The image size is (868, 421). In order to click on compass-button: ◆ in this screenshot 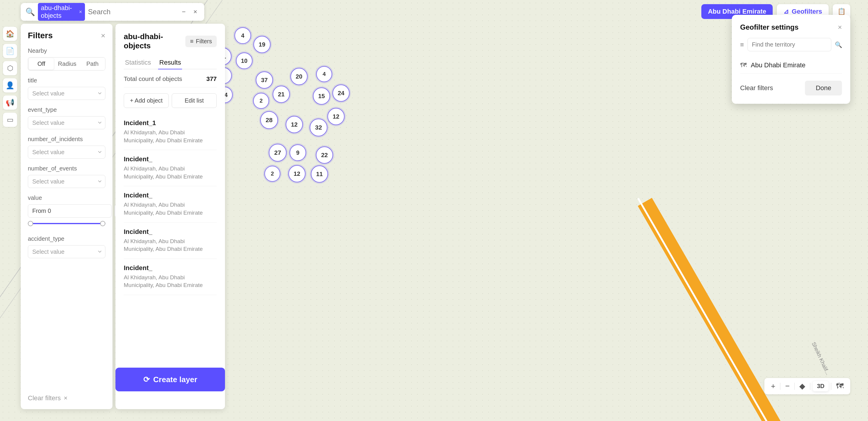, I will do `click(802, 386)`.